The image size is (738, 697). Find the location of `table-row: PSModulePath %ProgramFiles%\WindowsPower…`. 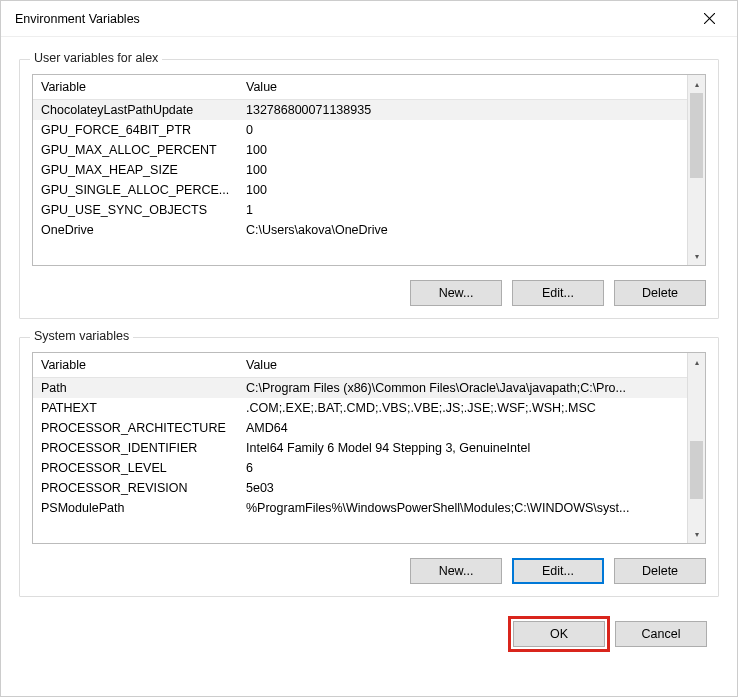

table-row: PSModulePath %ProgramFiles%\WindowsPower… is located at coordinates (360, 508).